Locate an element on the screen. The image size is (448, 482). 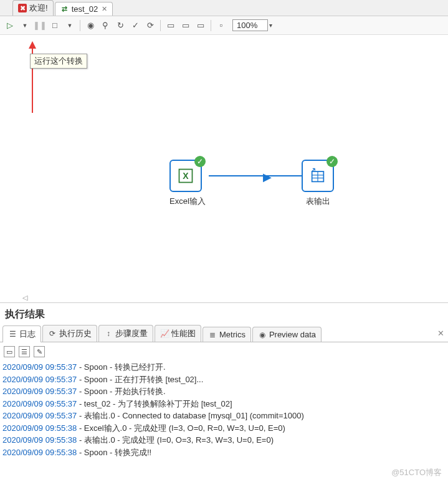
debug-button: ⚲ is located at coordinates (105, 26).